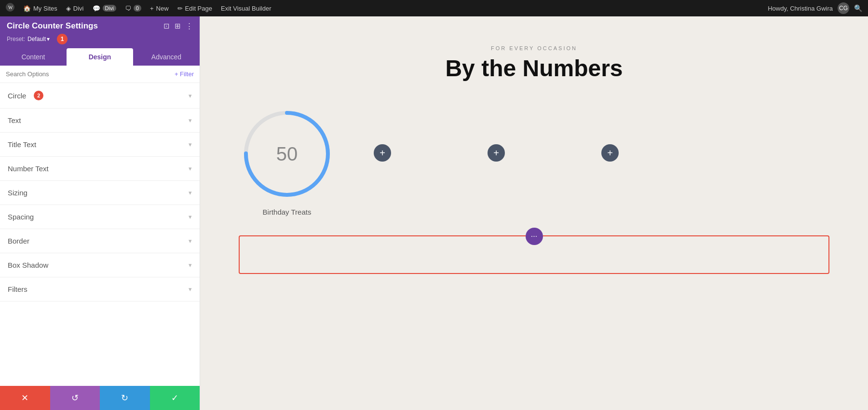 This screenshot has width=868, height=410. Describe the element at coordinates (815, 8) in the screenshot. I see `admin-bar-right: Howdy, Christina Gwira CG 🔍` at that location.